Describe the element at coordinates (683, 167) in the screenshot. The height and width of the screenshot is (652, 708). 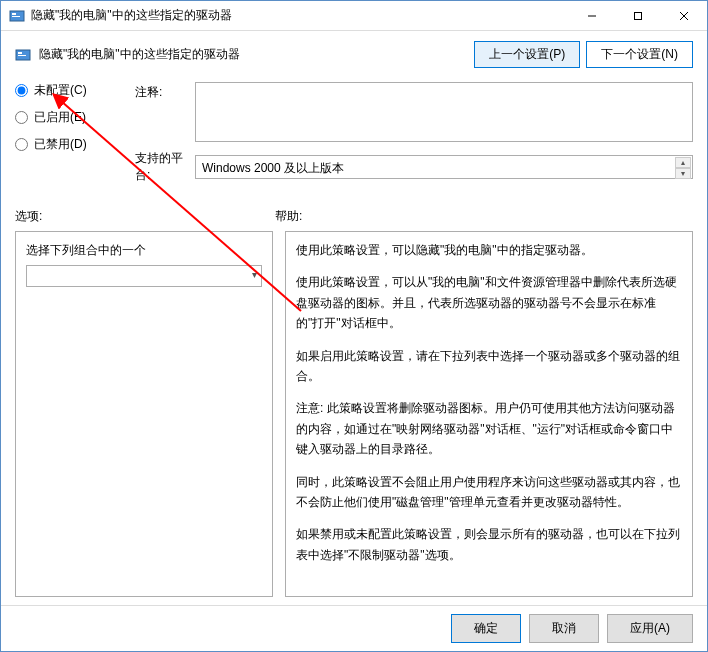
I see `platform-scroll: ▴▾` at that location.